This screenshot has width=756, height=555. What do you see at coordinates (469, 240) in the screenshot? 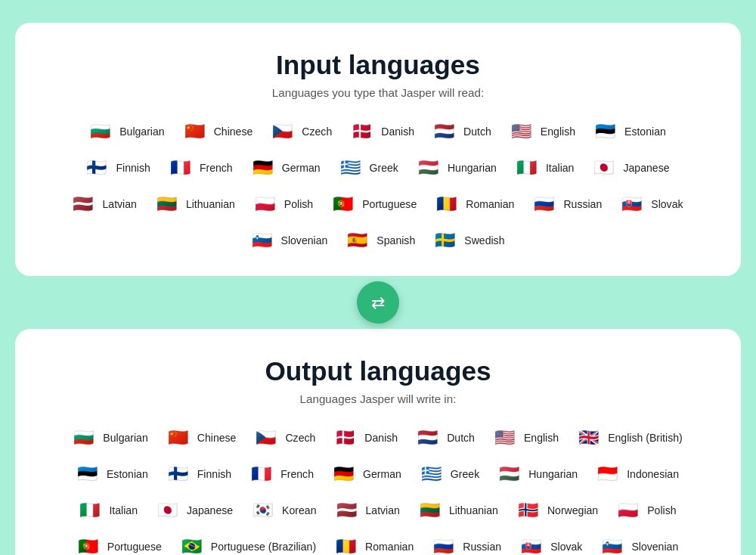
I see `list-item: 🇸🇪Swedish` at bounding box center [469, 240].